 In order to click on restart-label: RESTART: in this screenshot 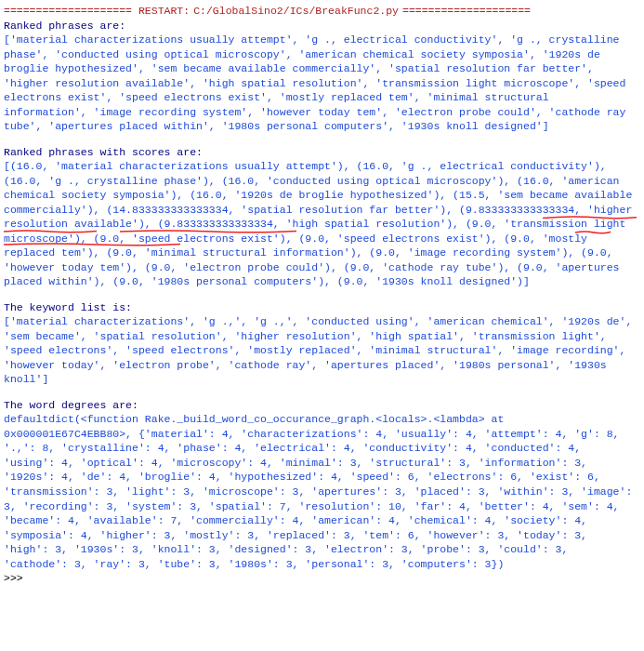, I will do `click(164, 11)`.